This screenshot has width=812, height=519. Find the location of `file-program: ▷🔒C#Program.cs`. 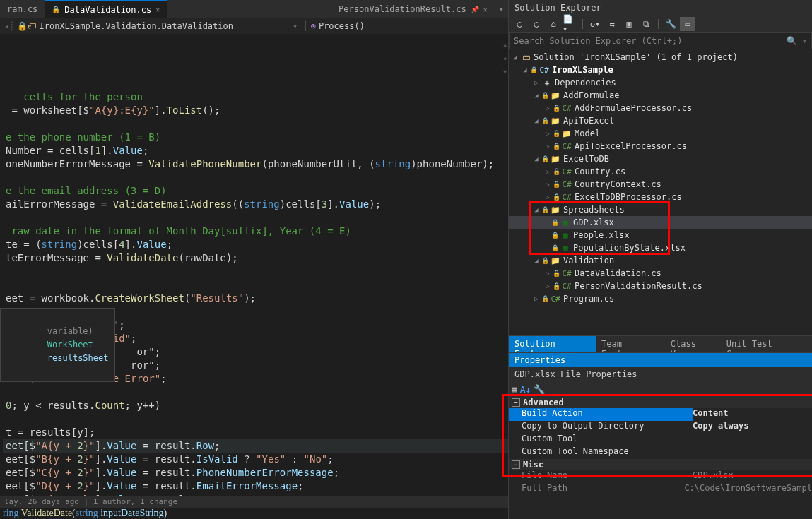

file-program: ▷🔒C#Program.cs is located at coordinates (660, 299).